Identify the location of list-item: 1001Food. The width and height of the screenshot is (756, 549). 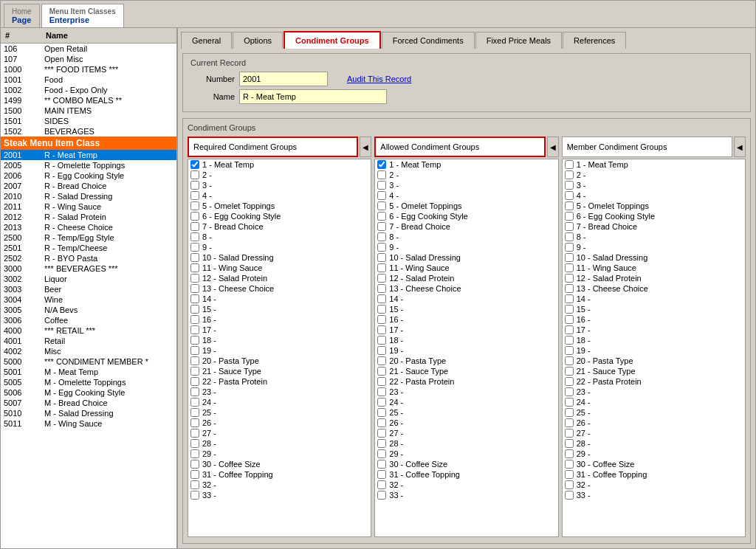
(89, 80).